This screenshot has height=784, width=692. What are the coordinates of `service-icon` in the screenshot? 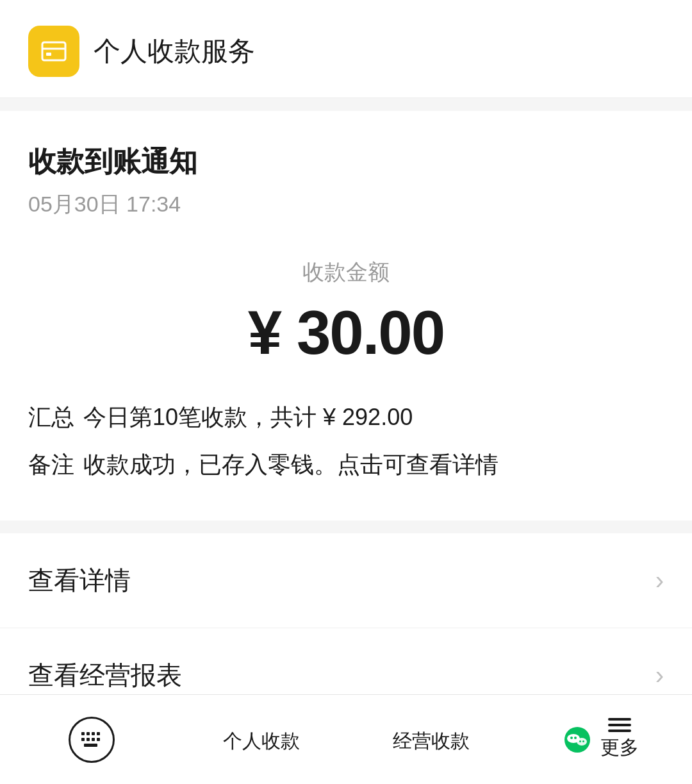 It's located at (54, 51).